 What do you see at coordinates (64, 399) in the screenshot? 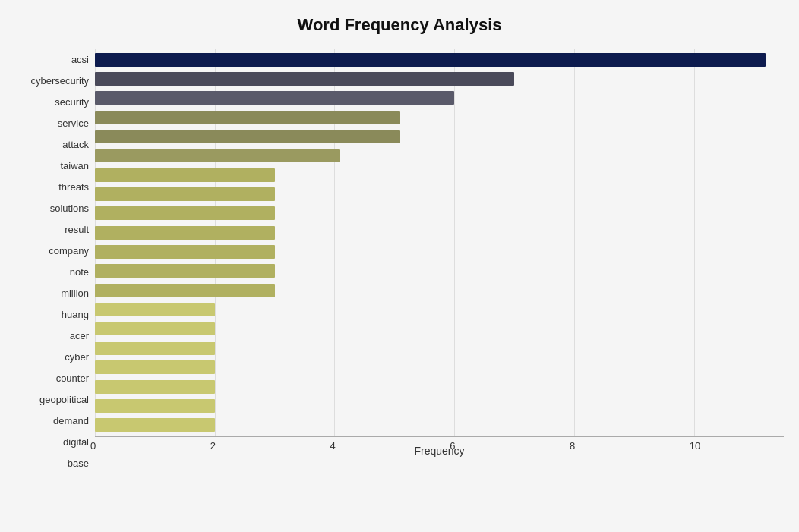
I see `y-label: geopolitical` at bounding box center [64, 399].